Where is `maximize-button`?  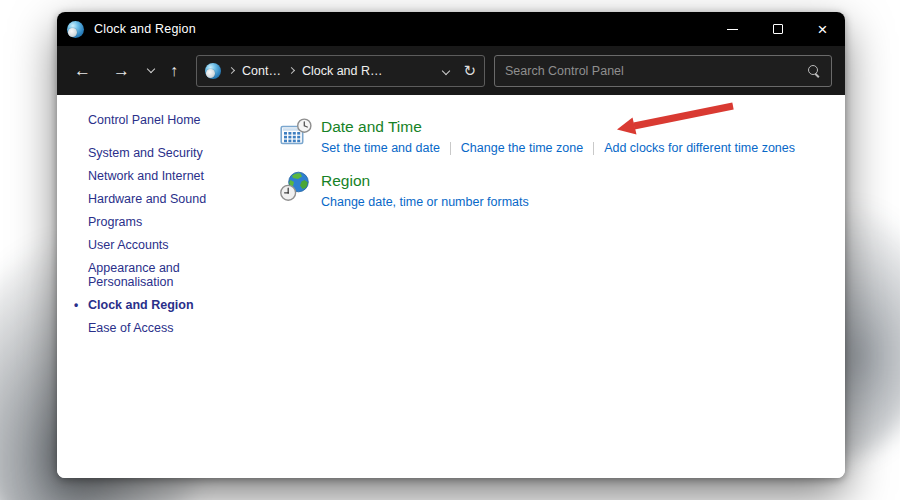 maximize-button is located at coordinates (778, 29).